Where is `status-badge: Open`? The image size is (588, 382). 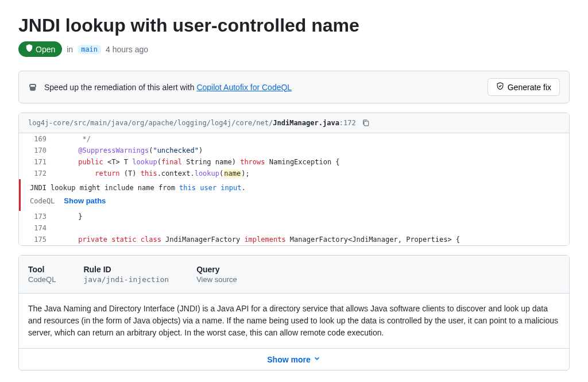 status-badge: Open is located at coordinates (40, 49).